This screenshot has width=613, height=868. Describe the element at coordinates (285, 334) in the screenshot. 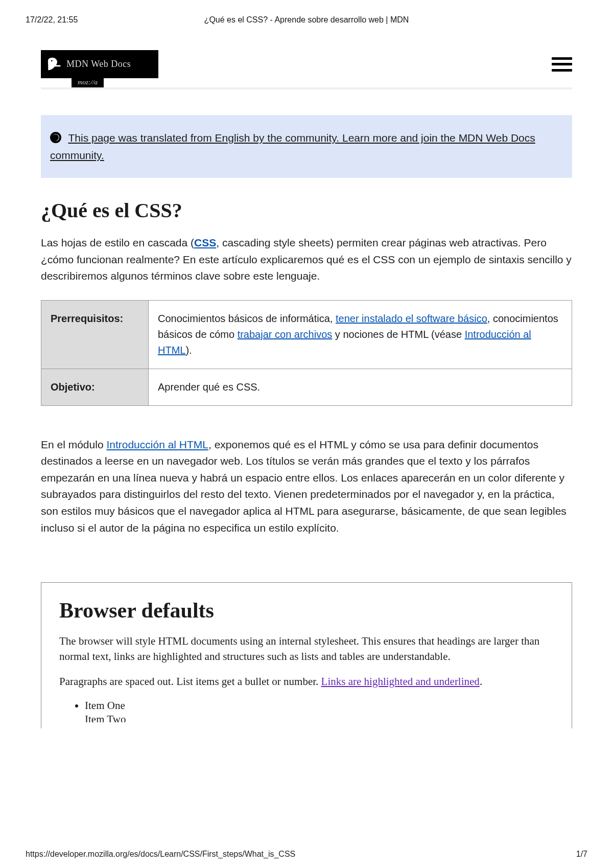

I see `link-work-with-files: trabajar con archivos` at that location.